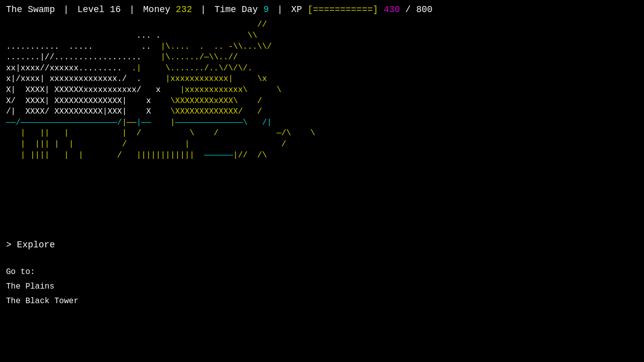 Image resolution: width=644 pixels, height=362 pixels. What do you see at coordinates (322, 47) in the screenshot?
I see `map-line-3: ........... ..... .. |\.... . .. -\\...\…` at bounding box center [322, 47].